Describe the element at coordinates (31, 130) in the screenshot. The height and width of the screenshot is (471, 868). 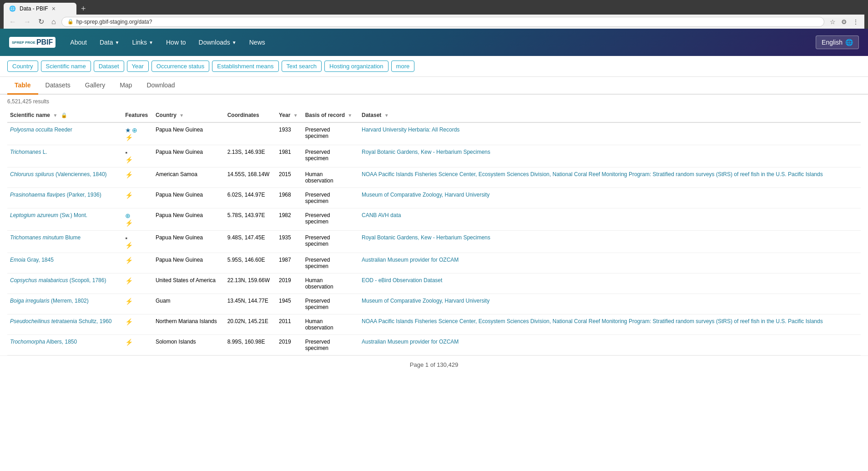
I see `sci-name-text: Polyosma occulta` at that location.